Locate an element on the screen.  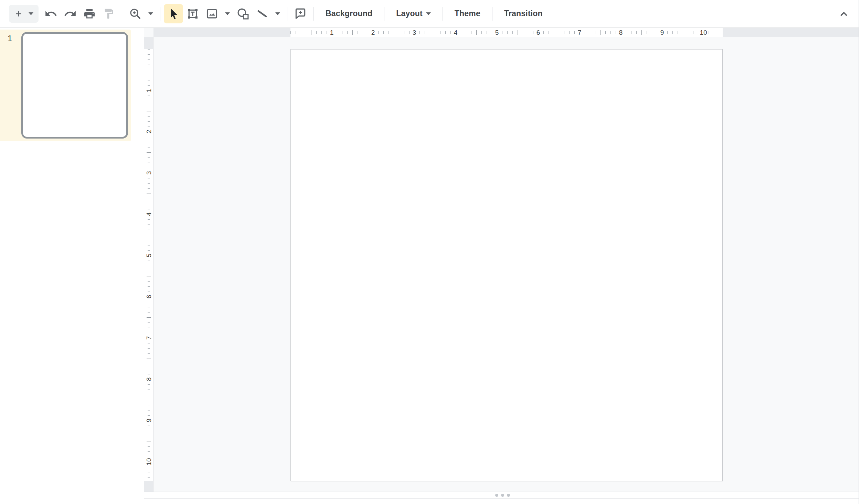
select-tool-button is located at coordinates (173, 14).